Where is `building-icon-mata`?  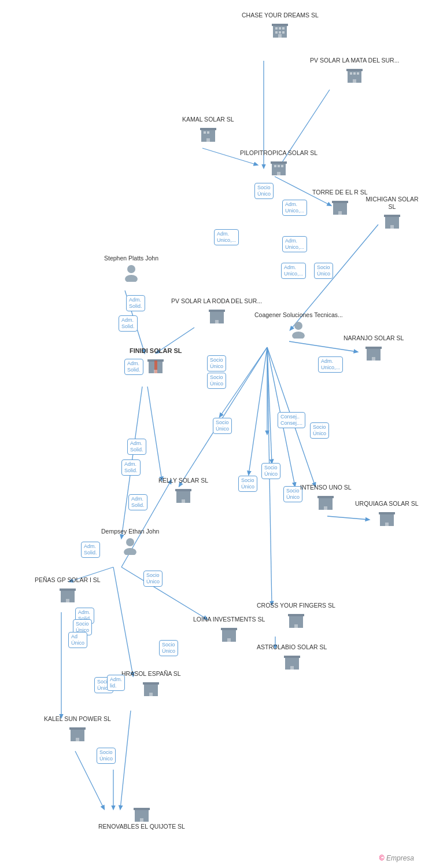 building-icon-mata is located at coordinates (354, 75).